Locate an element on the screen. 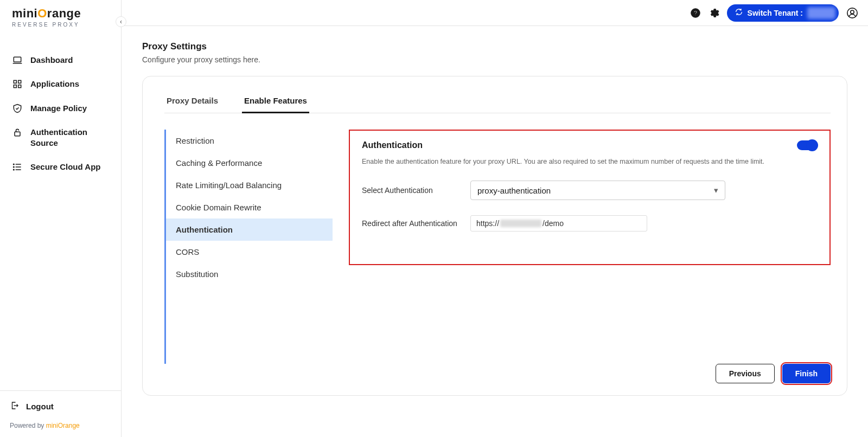 The image size is (868, 437). tab-proxy-details: Proxy Details is located at coordinates (192, 104).